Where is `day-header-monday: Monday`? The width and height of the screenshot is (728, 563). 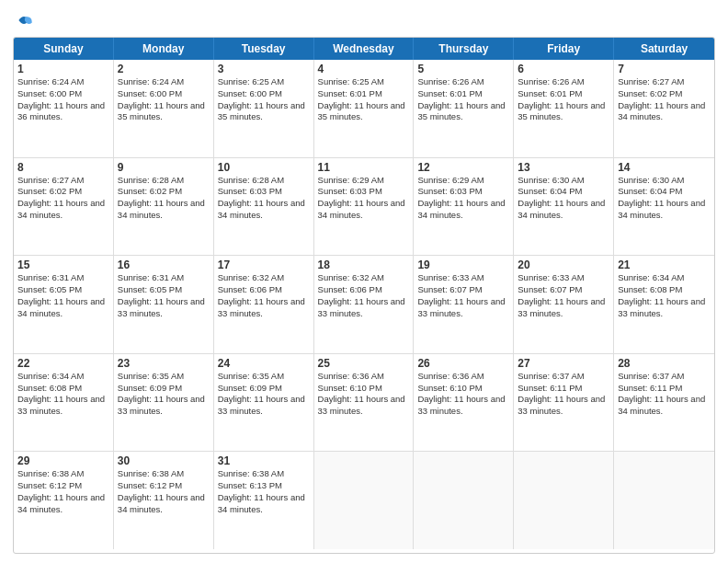
day-header-monday: Monday is located at coordinates (164, 49).